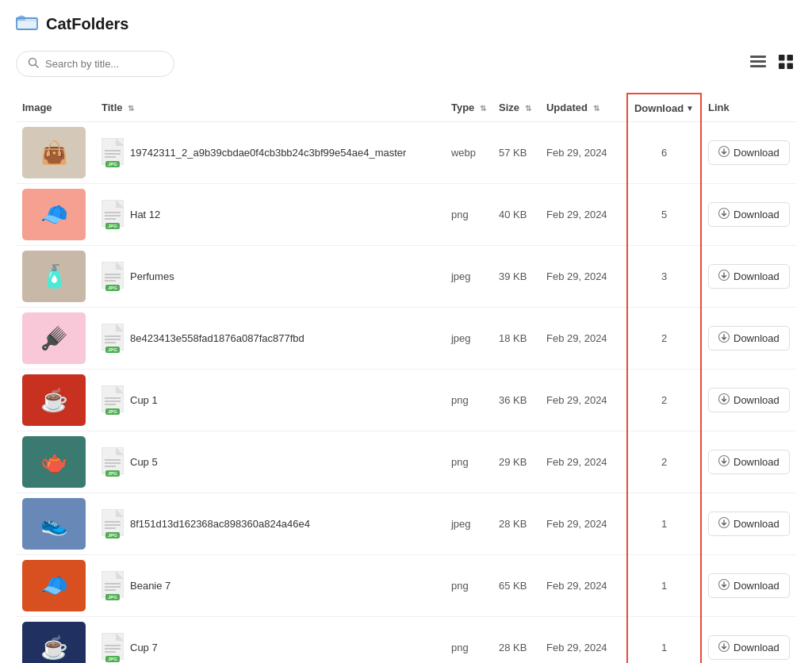  I want to click on title-cell: JPG Beanie 7, so click(270, 586).